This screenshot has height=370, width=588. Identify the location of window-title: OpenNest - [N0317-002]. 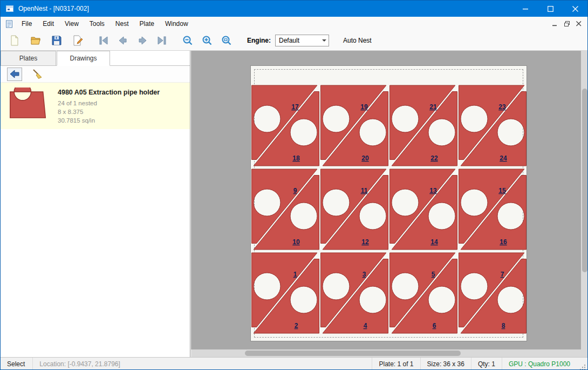
(265, 9).